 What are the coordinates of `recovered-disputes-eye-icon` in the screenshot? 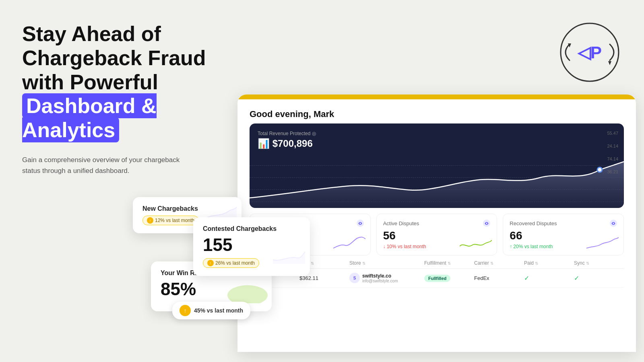 It's located at (613, 223).